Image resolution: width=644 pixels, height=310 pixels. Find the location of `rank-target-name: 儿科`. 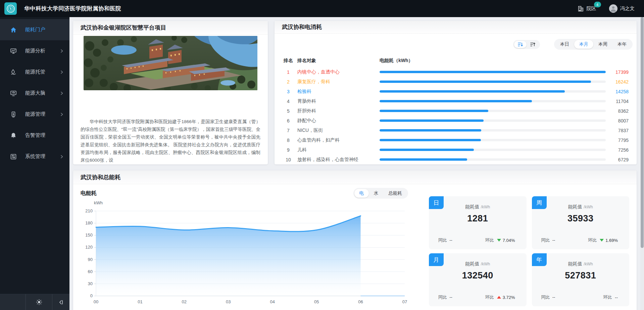

rank-target-name: 儿科 is located at coordinates (338, 150).